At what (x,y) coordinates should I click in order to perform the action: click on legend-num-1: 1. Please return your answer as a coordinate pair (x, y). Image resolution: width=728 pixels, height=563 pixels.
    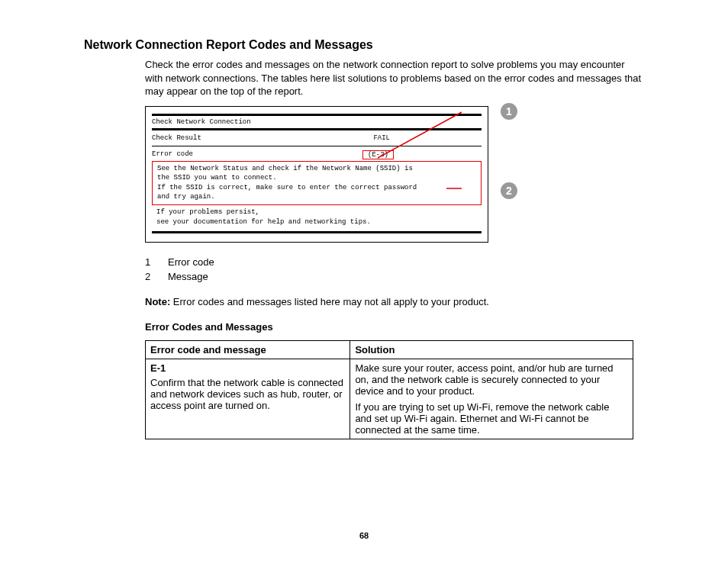
    Looking at the image, I should click on (156, 262).